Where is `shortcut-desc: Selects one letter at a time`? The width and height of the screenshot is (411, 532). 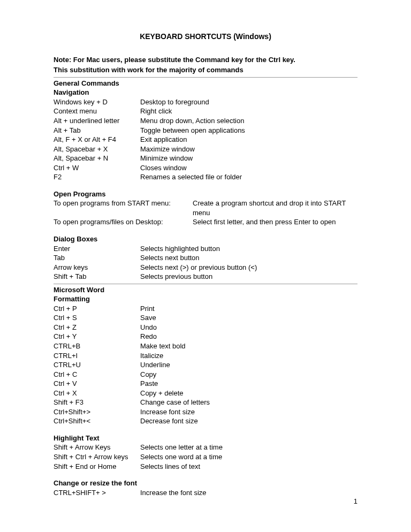
shortcut-desc: Selects one letter at a time is located at coordinates (249, 447).